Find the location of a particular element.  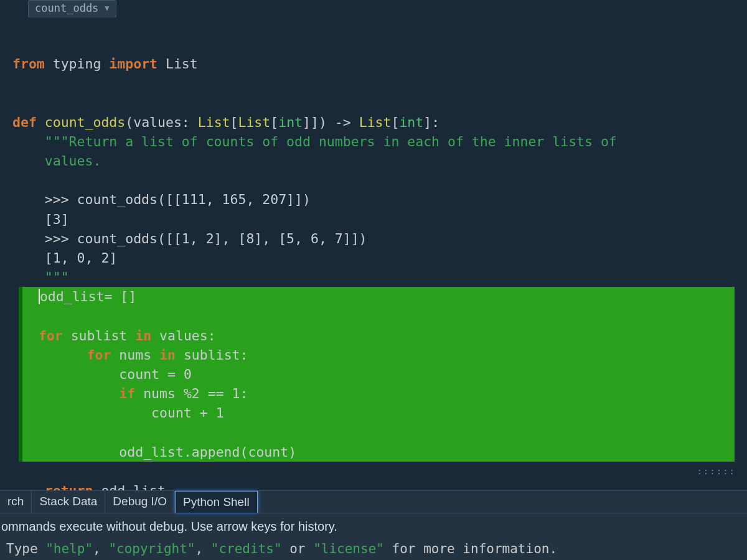

function-selector-label: count_odds is located at coordinates (67, 8).